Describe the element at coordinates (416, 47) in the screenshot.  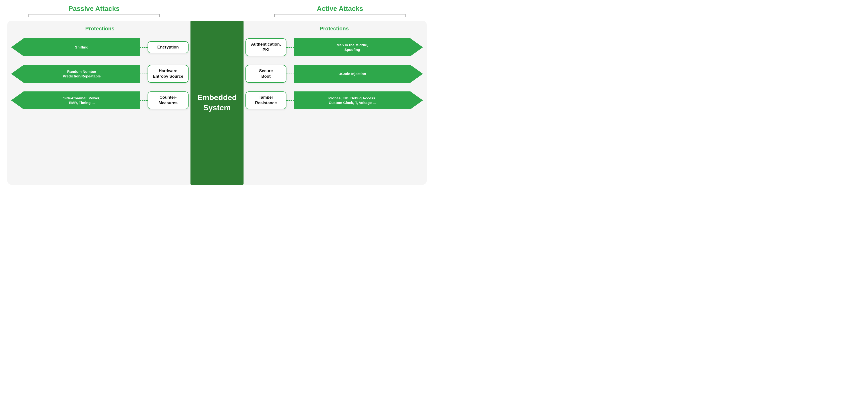
I see `arrow-head-a1` at that location.